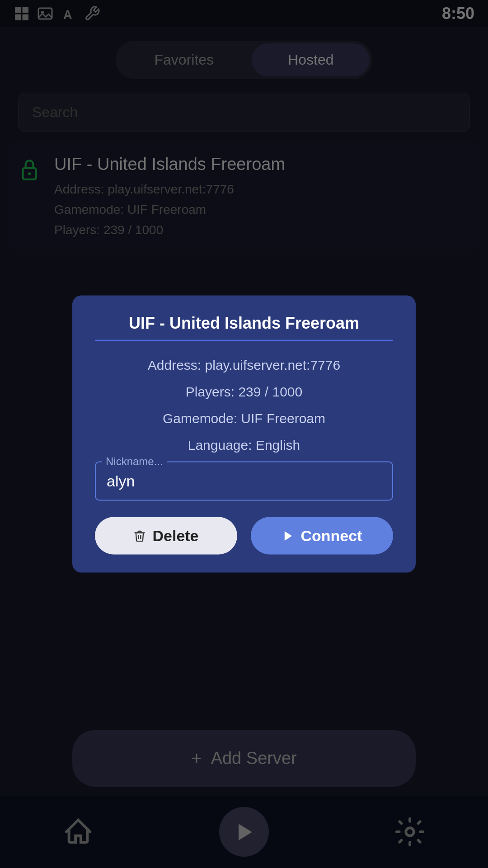 Image resolution: width=488 pixels, height=868 pixels. Describe the element at coordinates (140, 536) in the screenshot. I see `trash-icon` at that location.